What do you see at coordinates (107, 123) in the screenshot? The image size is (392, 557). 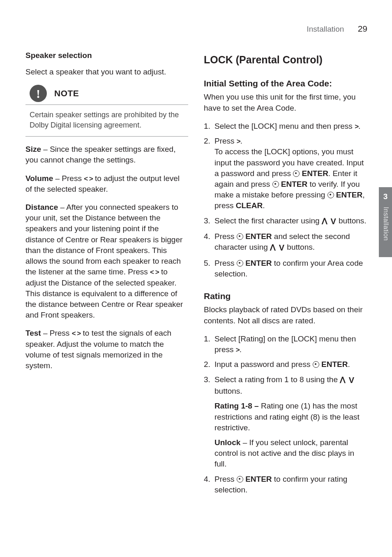 I see `note-body: Certain speaker settings are prohibited …` at bounding box center [107, 123].